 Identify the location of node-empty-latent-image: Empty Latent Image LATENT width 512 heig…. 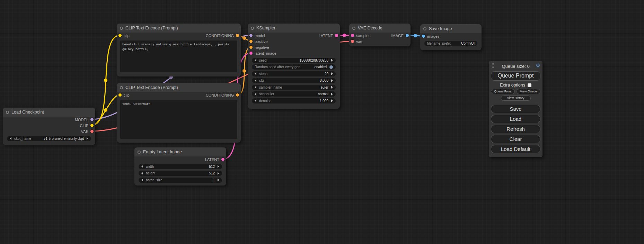
(180, 166).